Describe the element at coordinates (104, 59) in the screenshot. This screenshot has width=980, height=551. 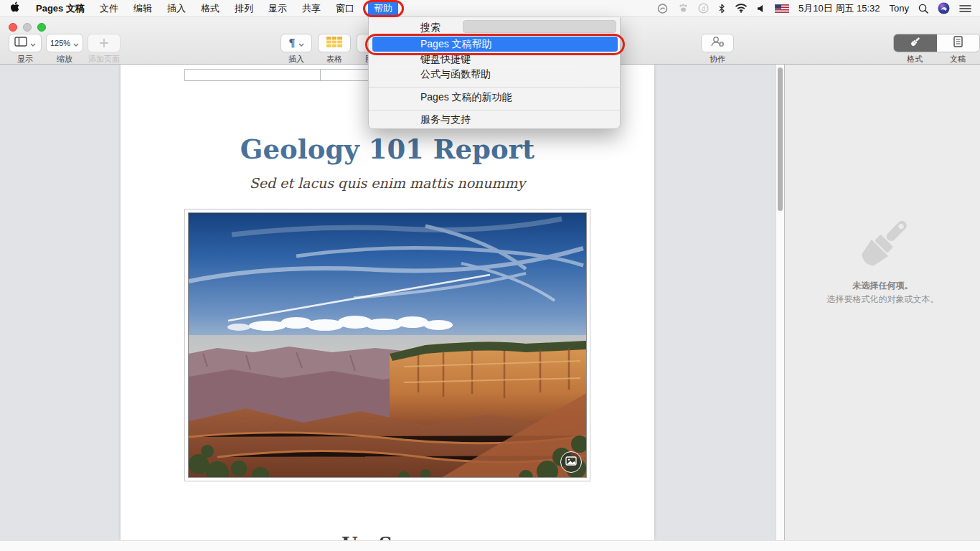
I see `add-page-label: 添加页面` at that location.